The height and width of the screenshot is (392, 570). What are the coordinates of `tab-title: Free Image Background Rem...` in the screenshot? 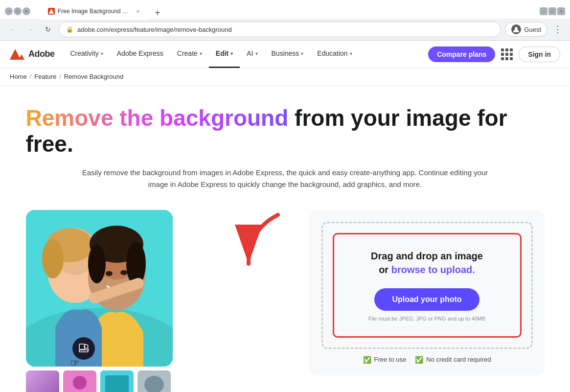 It's located at (94, 11).